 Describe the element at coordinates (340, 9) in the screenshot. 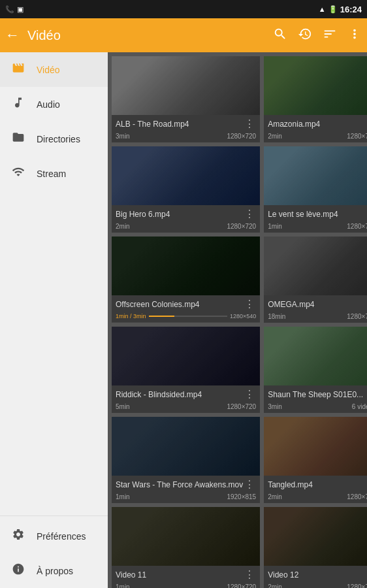

I see `status-icons-right: ▲ 🔋 16:24` at that location.